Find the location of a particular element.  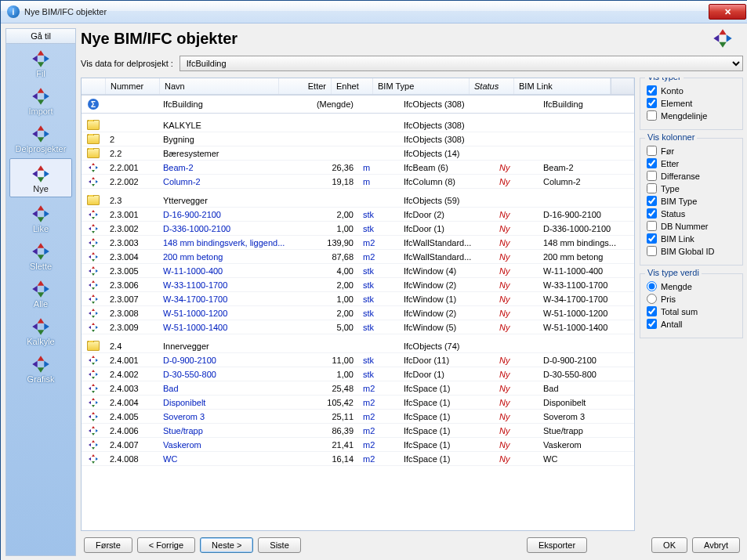

checkbox-antall: Antall is located at coordinates (691, 324).